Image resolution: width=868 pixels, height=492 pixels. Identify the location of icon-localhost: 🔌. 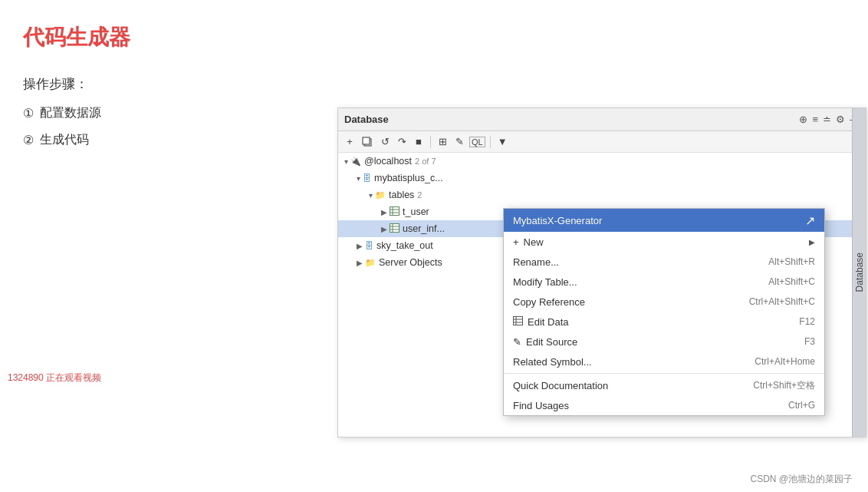
(356, 161).